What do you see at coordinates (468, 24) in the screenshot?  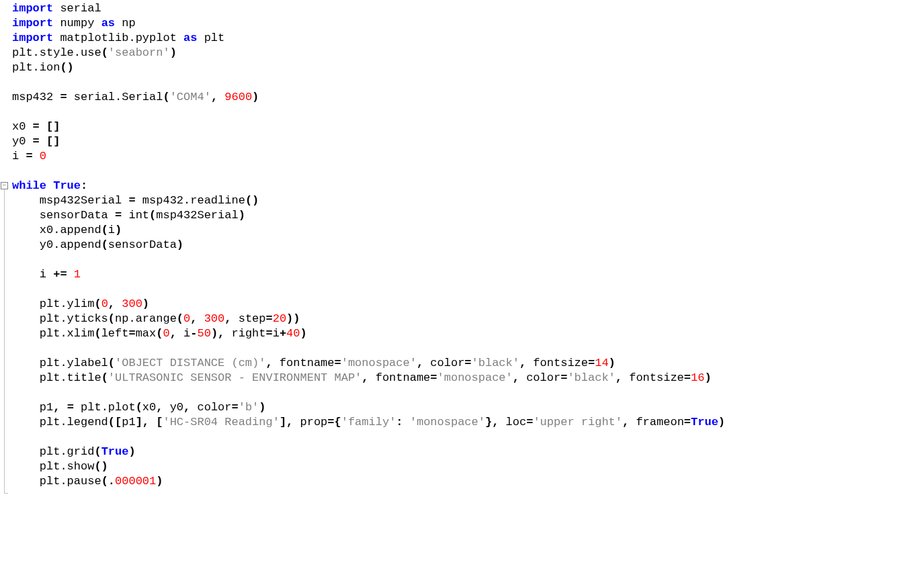 I see `code-line: import numpy as np` at bounding box center [468, 24].